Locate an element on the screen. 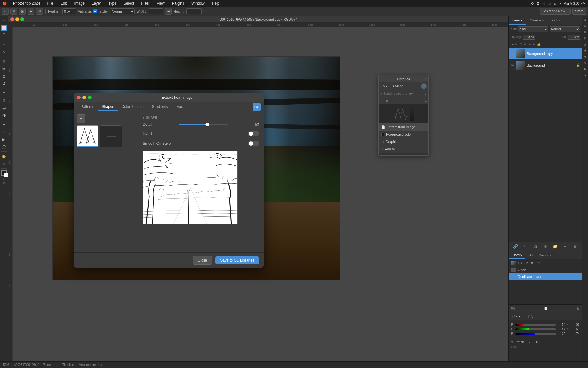 The height and width of the screenshot is (368, 588). menu-filter: Filter is located at coordinates (145, 3).